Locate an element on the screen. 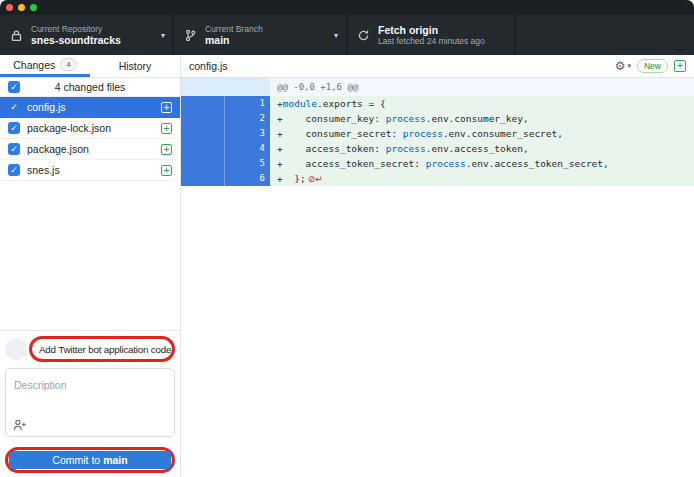 The height and width of the screenshot is (477, 694). diff-hunk-header: @@ -0,0 +1,6 @@ is located at coordinates (438, 87).